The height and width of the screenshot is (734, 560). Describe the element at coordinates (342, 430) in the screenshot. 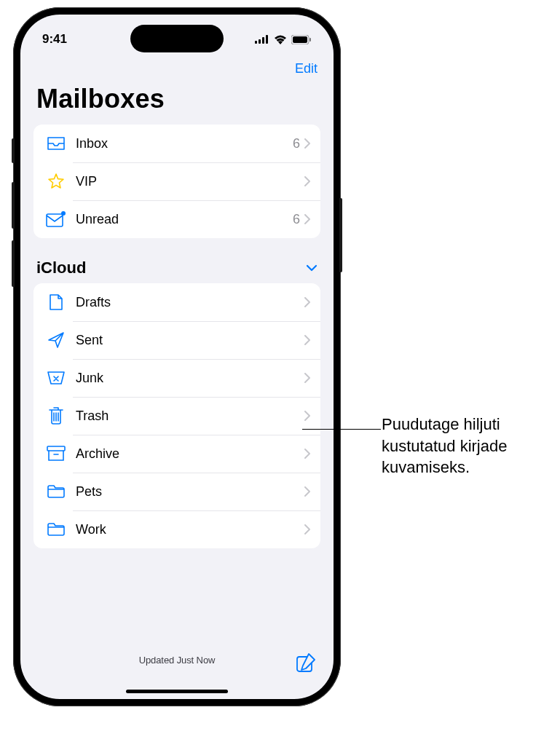

I see `callout-leader-line` at that location.